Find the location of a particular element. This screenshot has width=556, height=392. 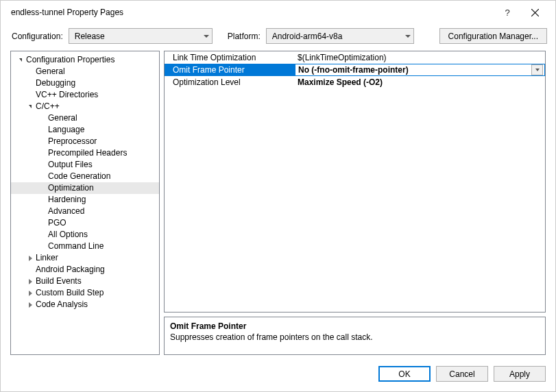

tree-item-ccpp-hardening: Hardening is located at coordinates (85, 200).